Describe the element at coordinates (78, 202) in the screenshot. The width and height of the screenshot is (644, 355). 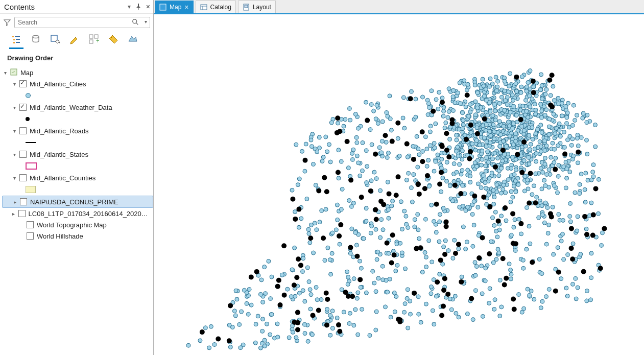
I see `layer-naip: ▸NAIP\USDA_CONUS_PRIME` at that location.